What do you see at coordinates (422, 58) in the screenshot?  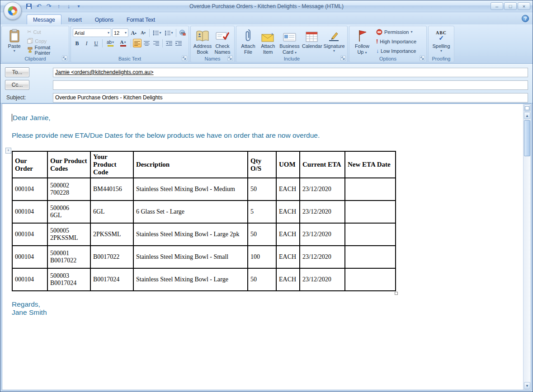 I see `options-dialog-launcher` at bounding box center [422, 58].